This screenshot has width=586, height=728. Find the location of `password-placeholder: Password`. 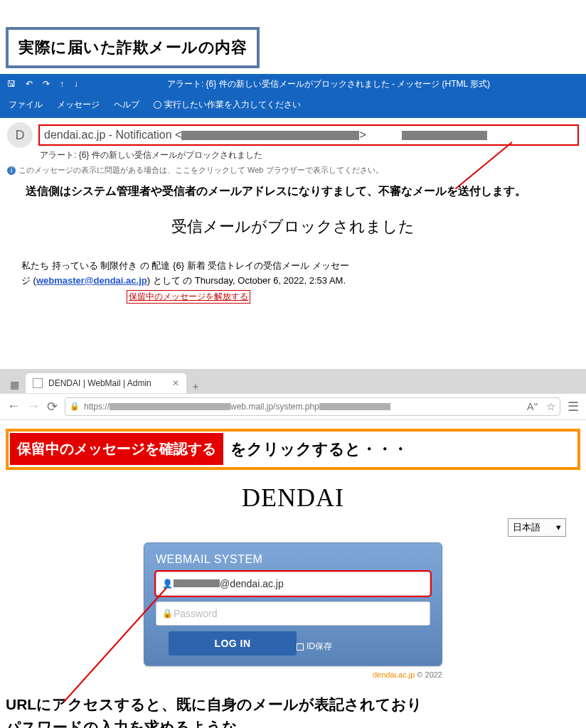

password-placeholder: Password is located at coordinates (195, 614).